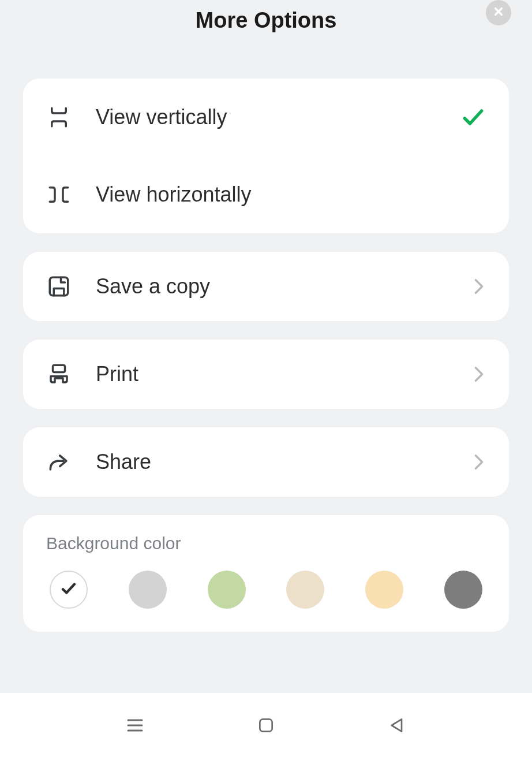  What do you see at coordinates (135, 727) in the screenshot?
I see `menu-icon` at bounding box center [135, 727].